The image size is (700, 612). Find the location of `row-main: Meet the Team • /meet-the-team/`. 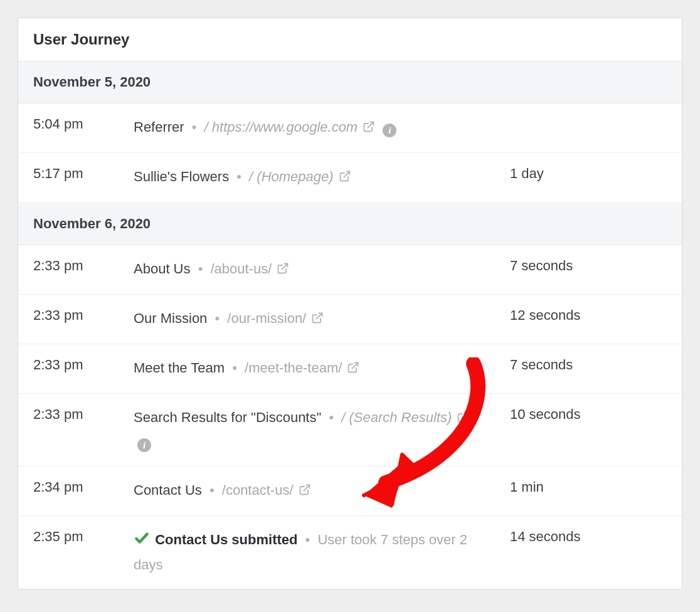

row-main: Meet the Team • /meet-the-team/ is located at coordinates (322, 369).